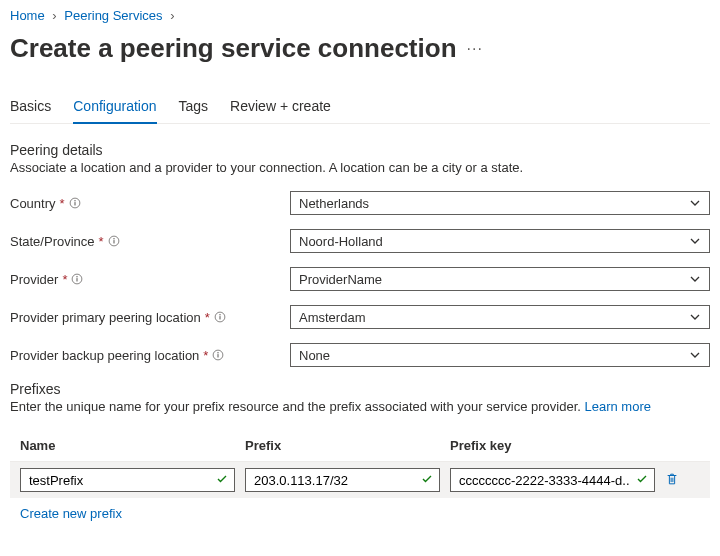 Image resolution: width=720 pixels, height=556 pixels. I want to click on state-label: State/Province, so click(52, 242).